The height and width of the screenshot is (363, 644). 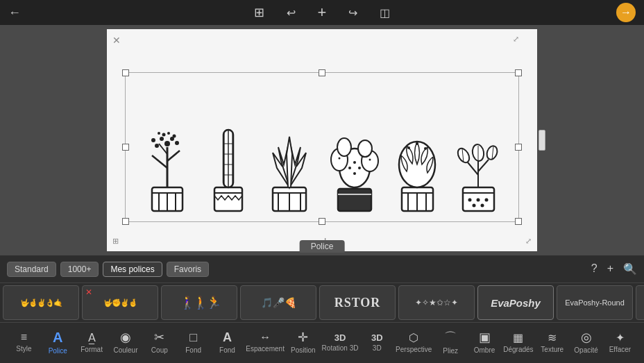 What do you see at coordinates (516, 303) in the screenshot?
I see `font-preview-evaposhy: EvaPoshy` at bounding box center [516, 303].